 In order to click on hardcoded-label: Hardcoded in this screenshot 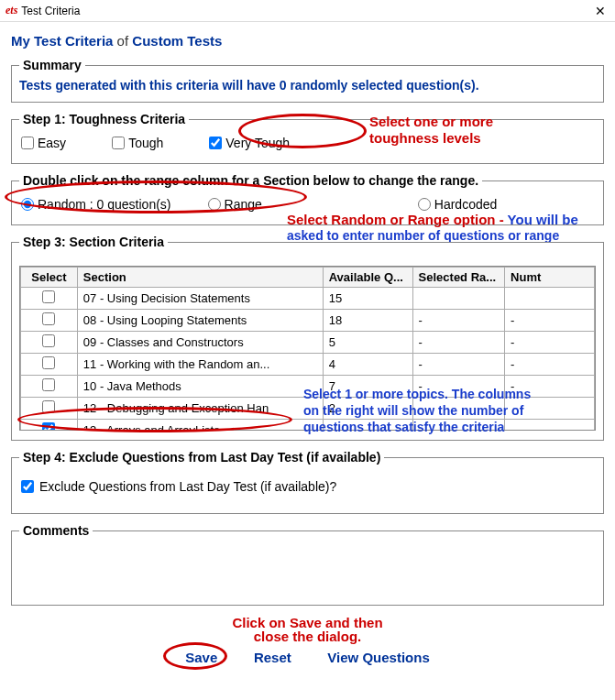, I will do `click(466, 204)`.